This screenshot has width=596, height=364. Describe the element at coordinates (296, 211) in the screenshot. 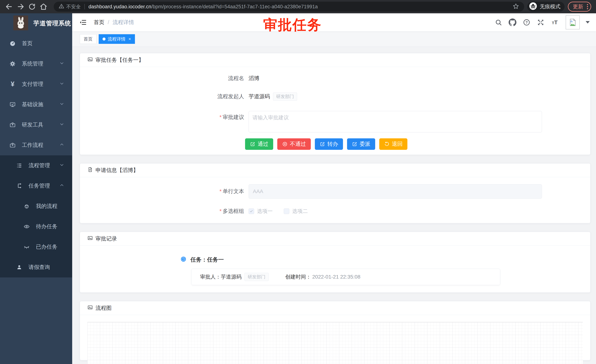

I see `checkbox-option2: 选项二` at that location.